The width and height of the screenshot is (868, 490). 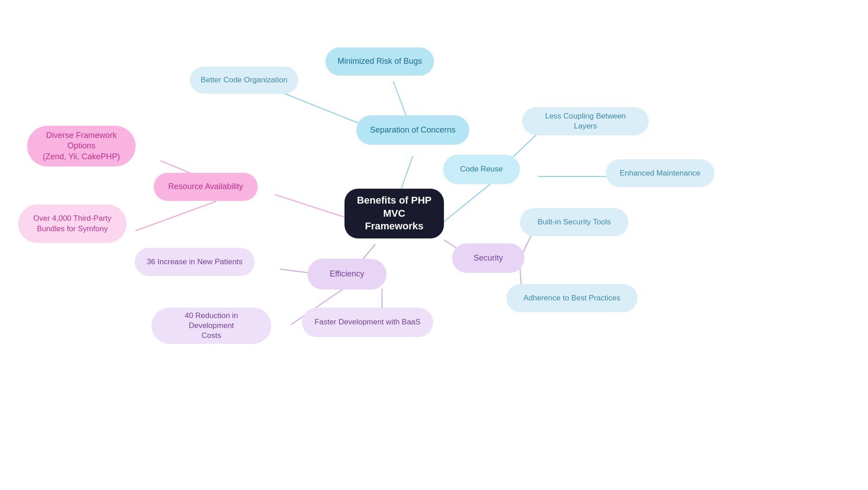 I want to click on center-label: Benefits of PHP MVC Frameworks, so click(x=394, y=214).